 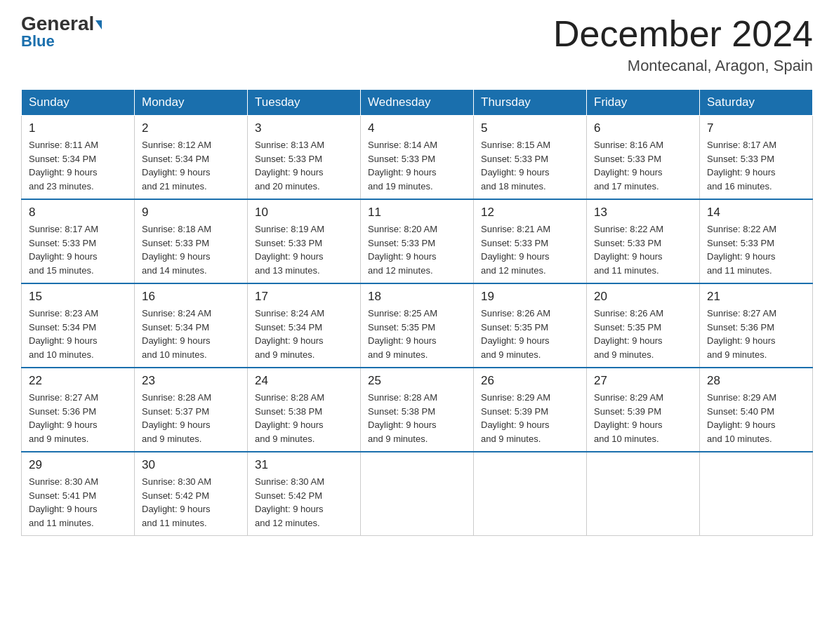 I want to click on calendar-cell: 17 Sunrise: 8:24 AM Sunset: 5:34 PM Dayl…, so click(x=305, y=326).